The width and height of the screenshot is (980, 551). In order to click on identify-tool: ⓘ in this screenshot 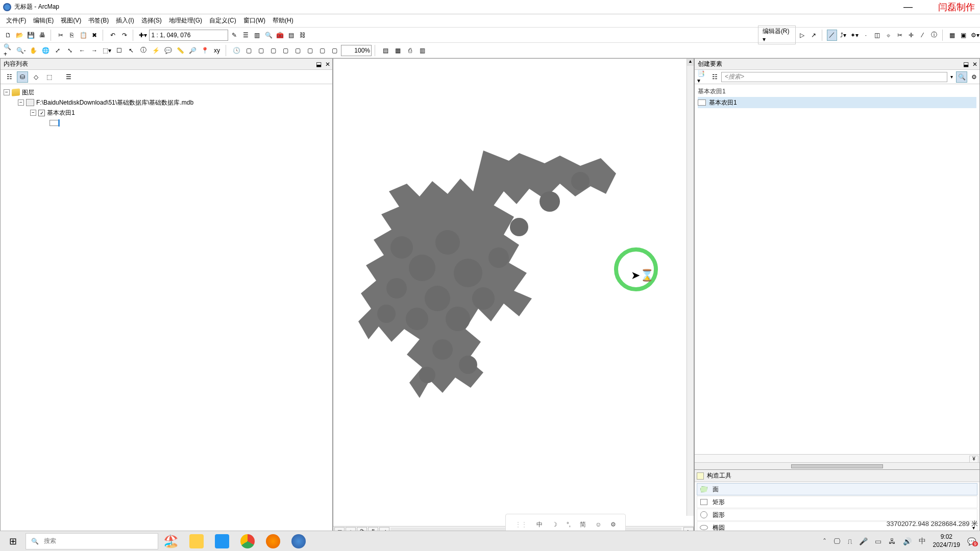, I will do `click(143, 51)`.